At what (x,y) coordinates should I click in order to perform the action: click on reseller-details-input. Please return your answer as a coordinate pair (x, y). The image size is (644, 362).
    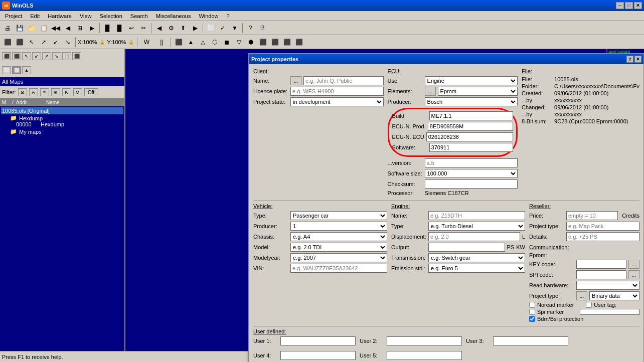
    Looking at the image, I should click on (603, 237).